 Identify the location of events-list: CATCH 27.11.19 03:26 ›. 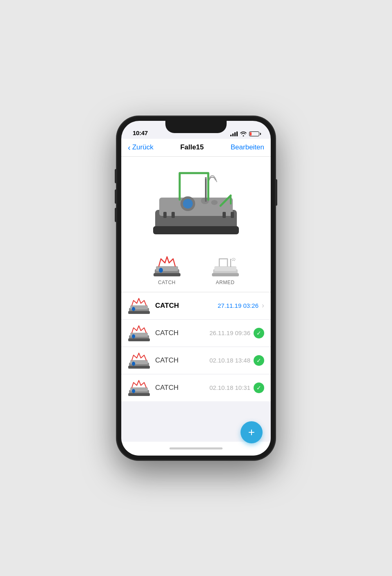
(196, 347).